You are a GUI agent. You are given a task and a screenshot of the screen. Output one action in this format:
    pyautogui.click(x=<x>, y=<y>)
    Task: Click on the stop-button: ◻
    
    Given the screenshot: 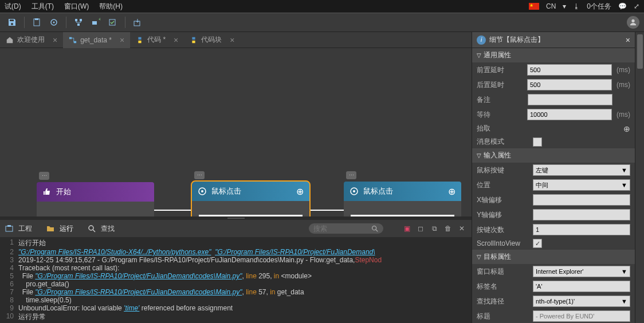 What is the action you would take?
    pyautogui.click(x=421, y=229)
    